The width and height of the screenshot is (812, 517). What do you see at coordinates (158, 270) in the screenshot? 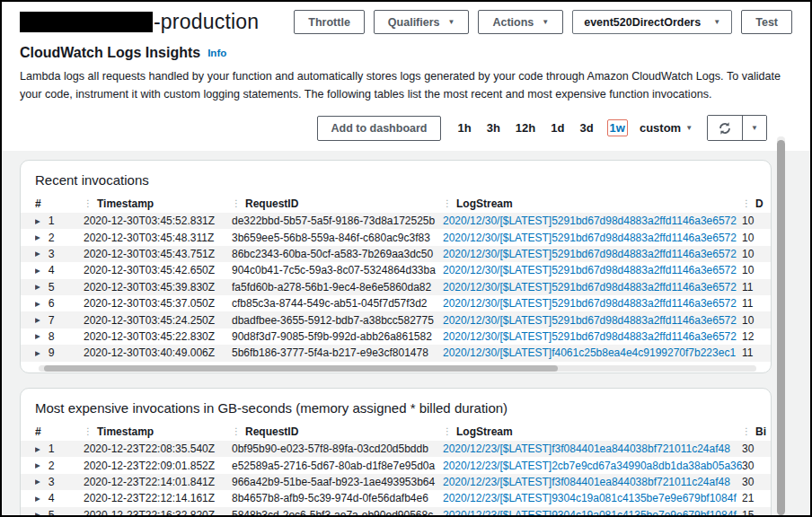
I see `timestamp-cell: 2020-12-30T03:45:42.650Z` at bounding box center [158, 270].